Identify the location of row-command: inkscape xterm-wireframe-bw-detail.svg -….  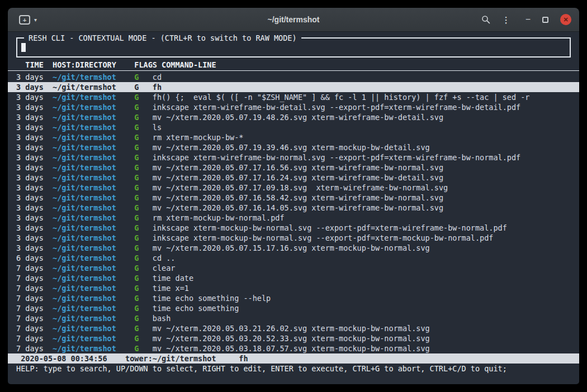
(337, 107).